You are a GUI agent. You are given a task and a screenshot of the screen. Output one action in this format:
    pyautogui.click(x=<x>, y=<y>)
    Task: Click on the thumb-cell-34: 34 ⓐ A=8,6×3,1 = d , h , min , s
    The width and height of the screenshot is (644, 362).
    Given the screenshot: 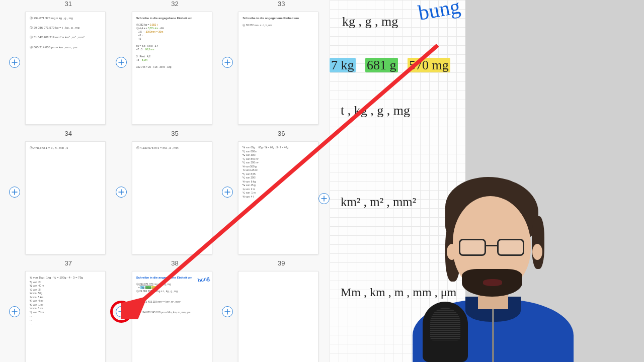 What is the action you would take?
    pyautogui.click(x=68, y=192)
    